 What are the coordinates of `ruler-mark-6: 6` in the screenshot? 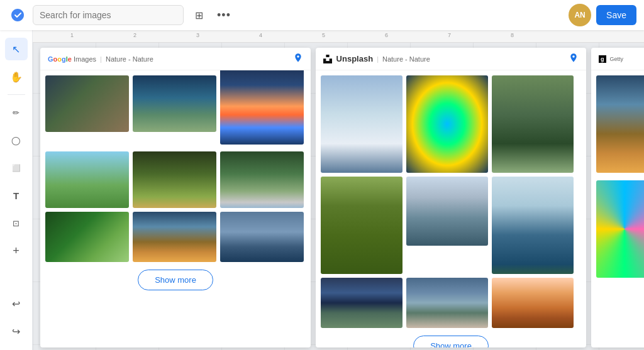 It's located at (386, 35).